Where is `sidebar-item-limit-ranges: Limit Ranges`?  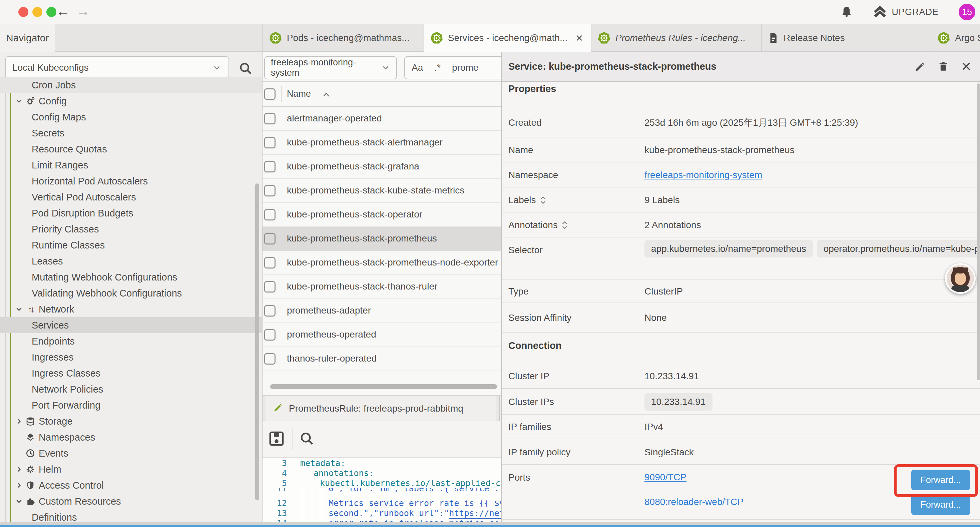 sidebar-item-limit-ranges: Limit Ranges is located at coordinates (131, 165).